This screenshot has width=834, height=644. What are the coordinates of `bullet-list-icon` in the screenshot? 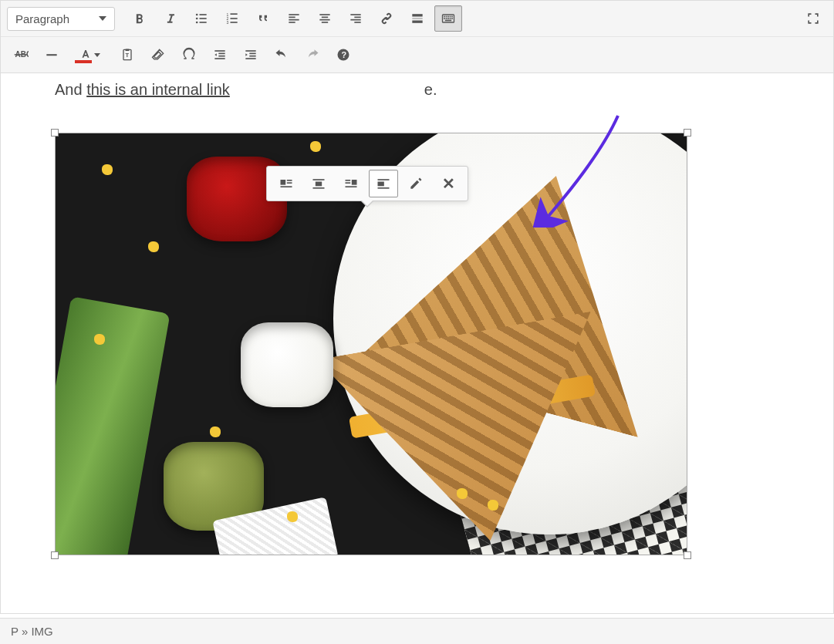 It's located at (201, 19).